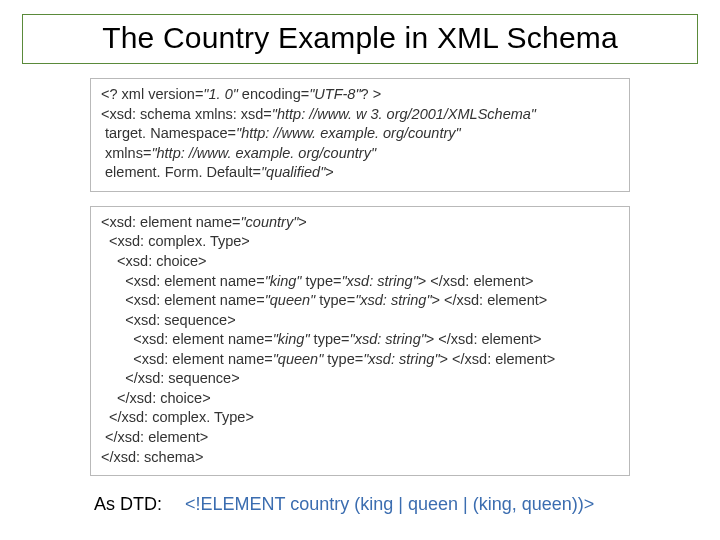  I want to click on code-literal: "http: //www. w 3. org/2001/XMLSchema", so click(404, 114).